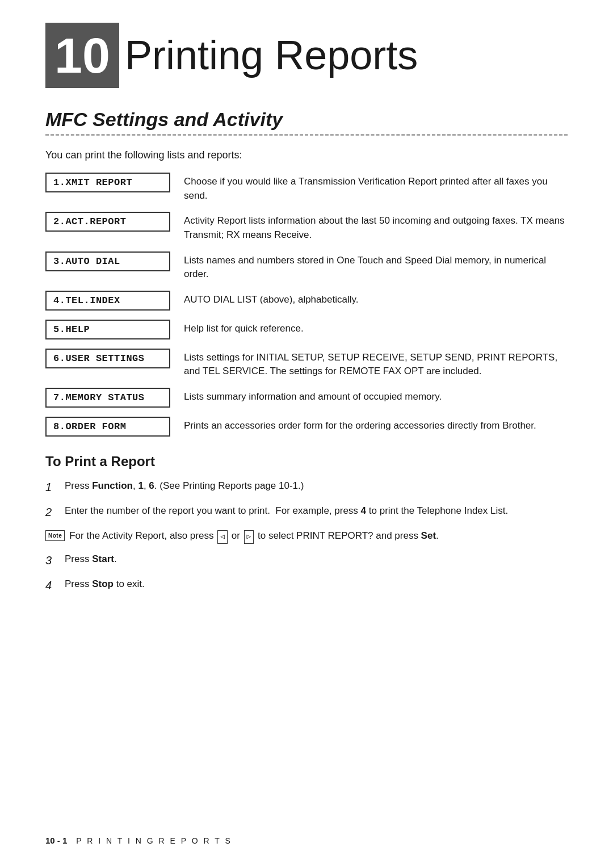  Describe the element at coordinates (306, 301) in the screenshot. I see `report-row: 4.TEL.INDEX AUTO DIAL LIST (above), alph…` at that location.